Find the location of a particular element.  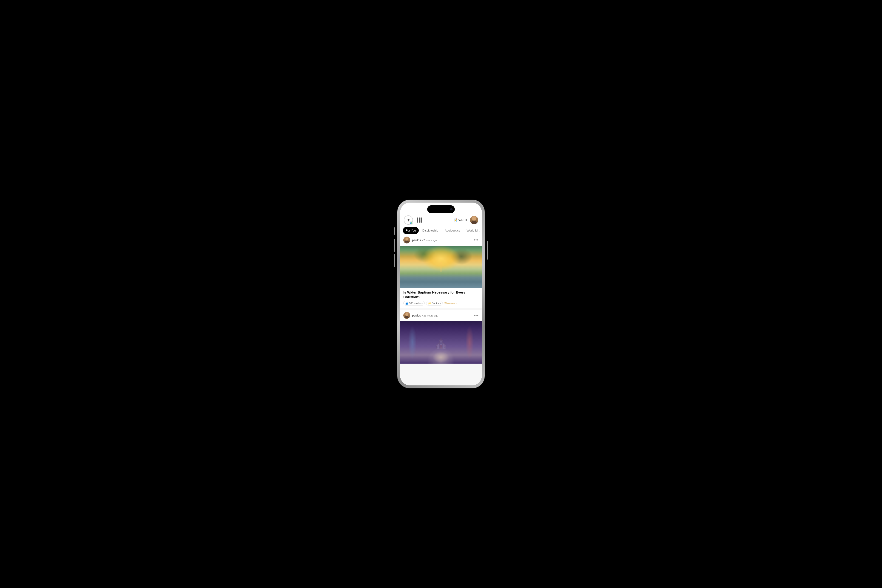

baptism-scene-image is located at coordinates (441, 267).